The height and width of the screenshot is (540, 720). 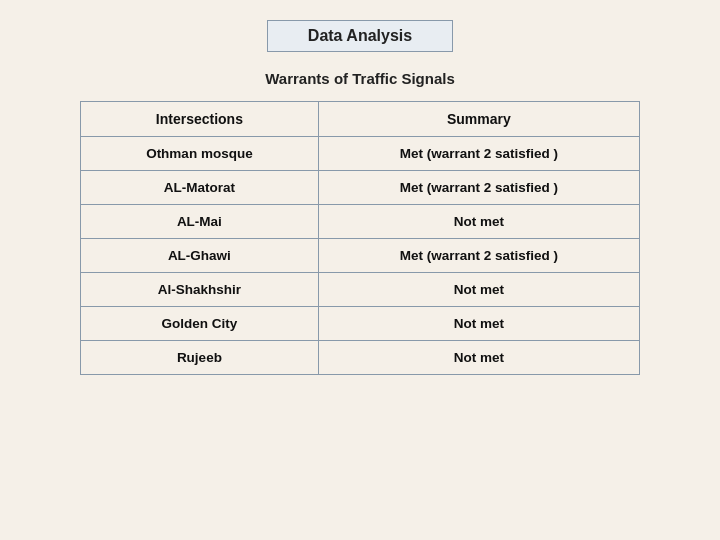 What do you see at coordinates (200, 324) in the screenshot?
I see `cell-intersection: Golden City` at bounding box center [200, 324].